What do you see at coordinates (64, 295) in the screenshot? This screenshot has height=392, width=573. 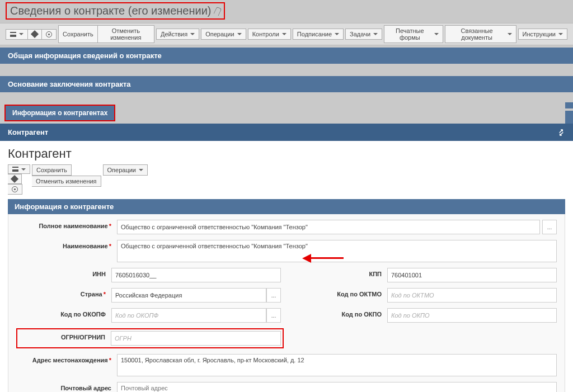 I see `label-country: Страна*` at bounding box center [64, 295].